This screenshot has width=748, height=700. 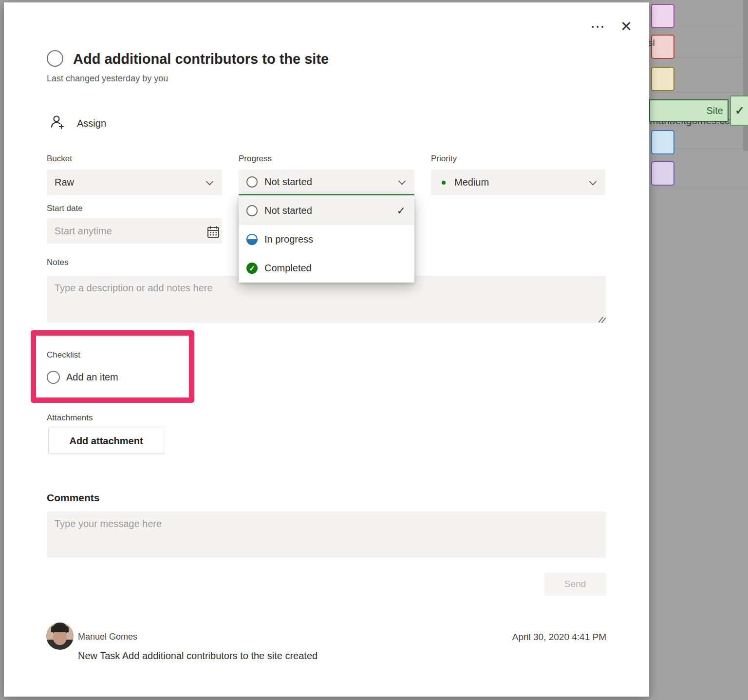 I want to click on menu-item-label: In progress, so click(x=289, y=240).